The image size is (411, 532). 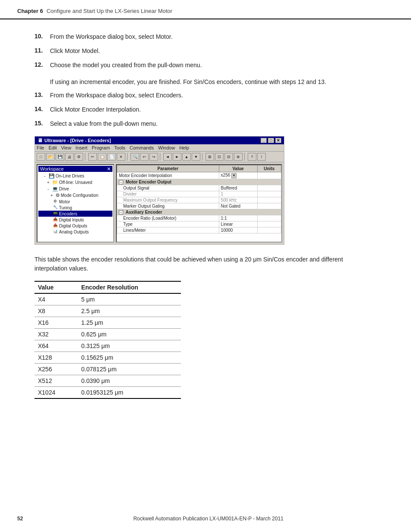 I want to click on col-units: Units, so click(x=269, y=169).